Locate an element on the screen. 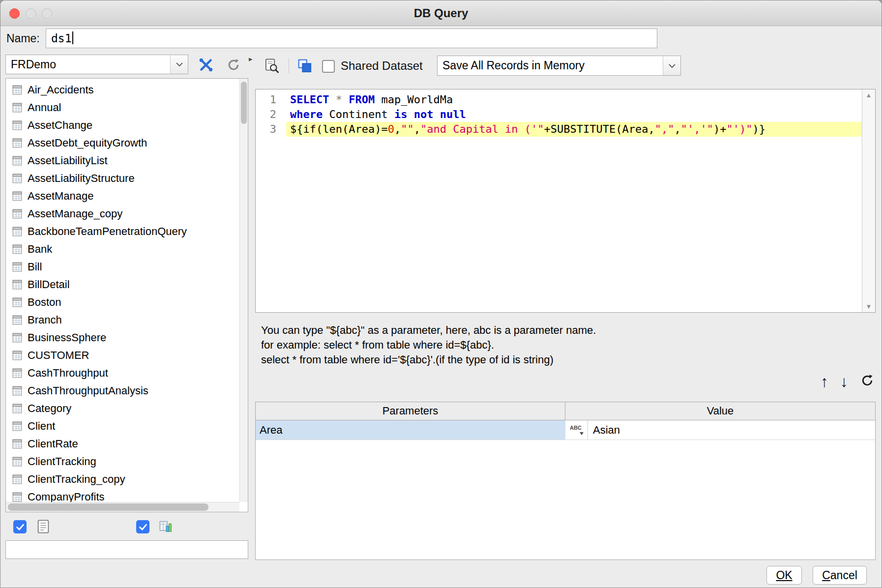 The width and height of the screenshot is (882, 588). scroll-up-icon: ▲ is located at coordinates (869, 95).